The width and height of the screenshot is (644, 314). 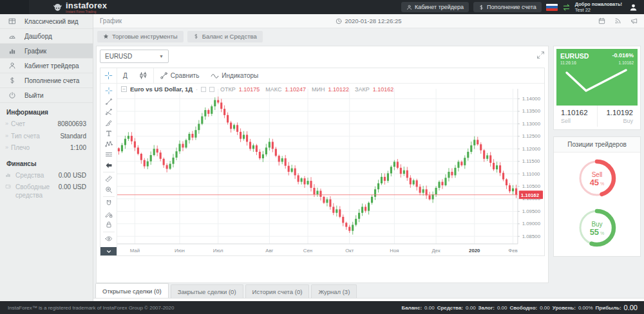 I want to click on sub-toolbar: Торговые инструменты Баланс и Средства, so click(x=368, y=36).